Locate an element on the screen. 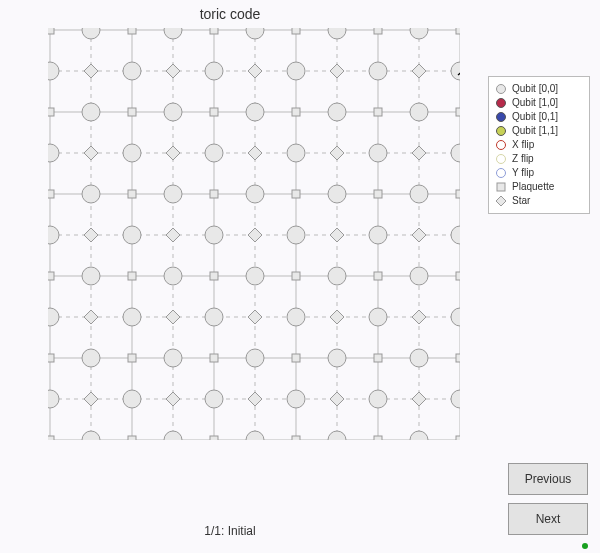 The width and height of the screenshot is (600, 553). legend-item: Z flip is located at coordinates (539, 159).